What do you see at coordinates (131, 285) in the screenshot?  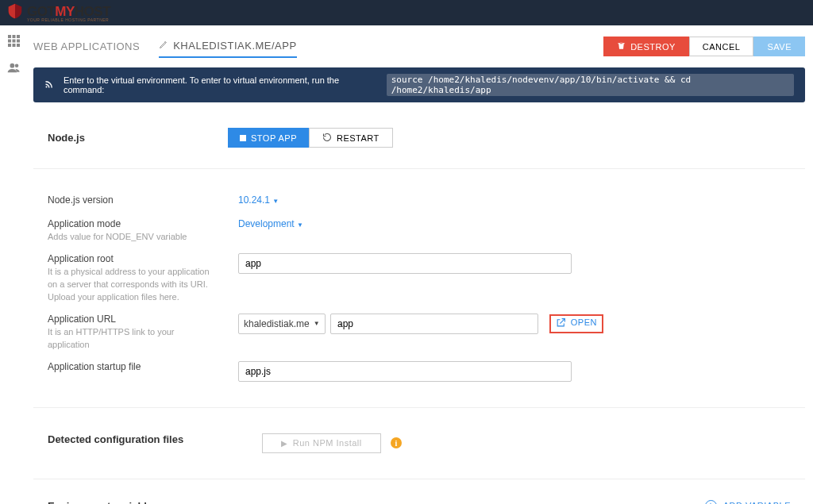 I see `sub-app-root: It is a physical address to your applica…` at bounding box center [131, 285].